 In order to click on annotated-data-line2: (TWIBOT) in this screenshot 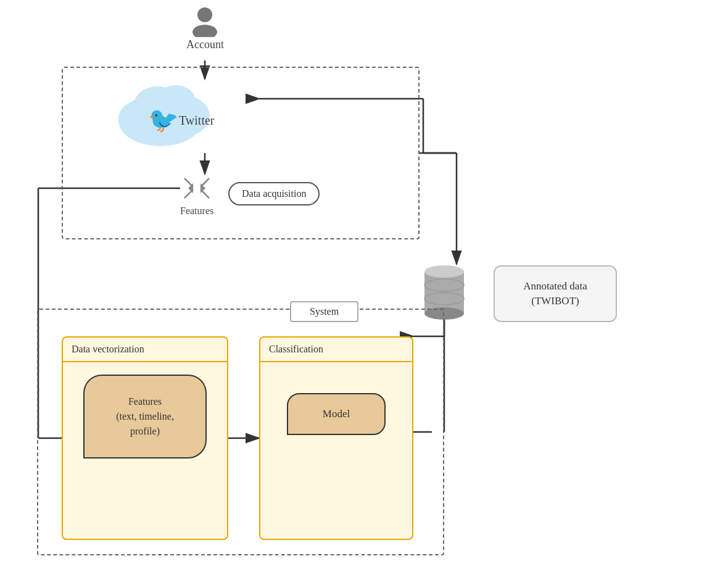, I will do `click(555, 301)`.